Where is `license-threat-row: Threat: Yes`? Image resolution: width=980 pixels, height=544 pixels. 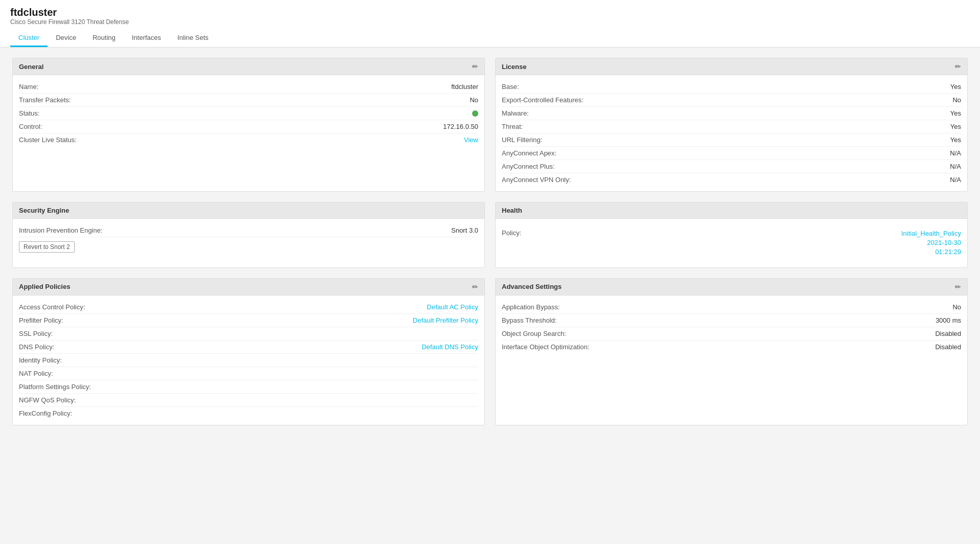
license-threat-row: Threat: Yes is located at coordinates (731, 127).